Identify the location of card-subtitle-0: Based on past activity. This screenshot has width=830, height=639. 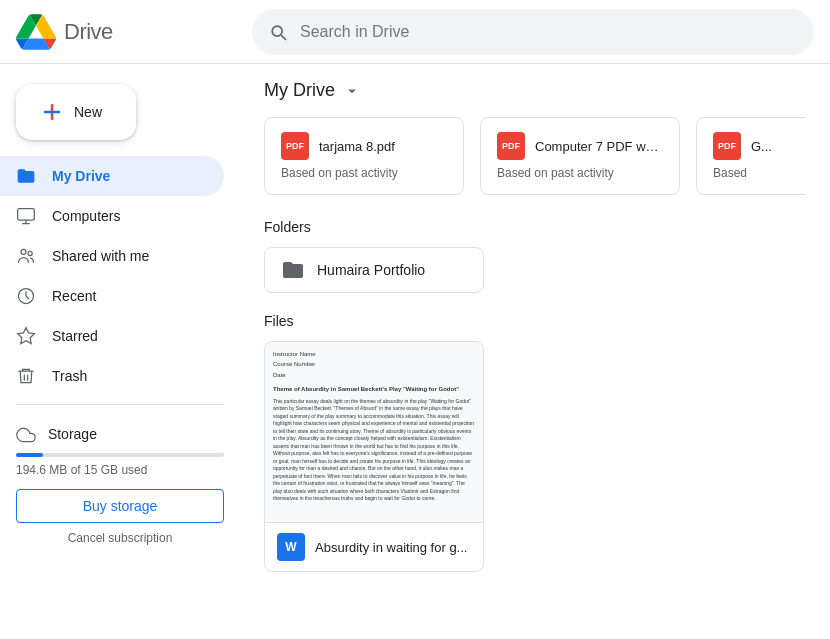
(364, 173).